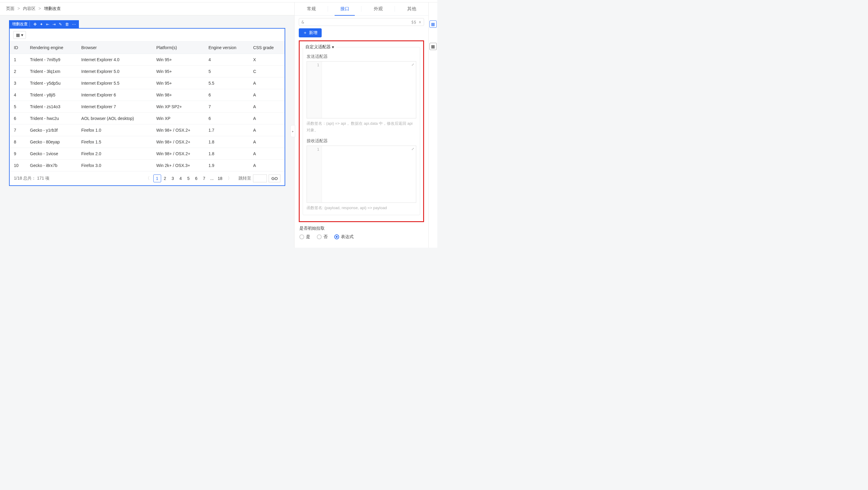 The width and height of the screenshot is (868, 490). What do you see at coordinates (362, 132) in the screenshot?
I see `adapter-highlight-box: 自定义适配器 ▾ 发送适配器 1 ⤢ 函数签名：(api) => api， 数据…` at bounding box center [362, 132].